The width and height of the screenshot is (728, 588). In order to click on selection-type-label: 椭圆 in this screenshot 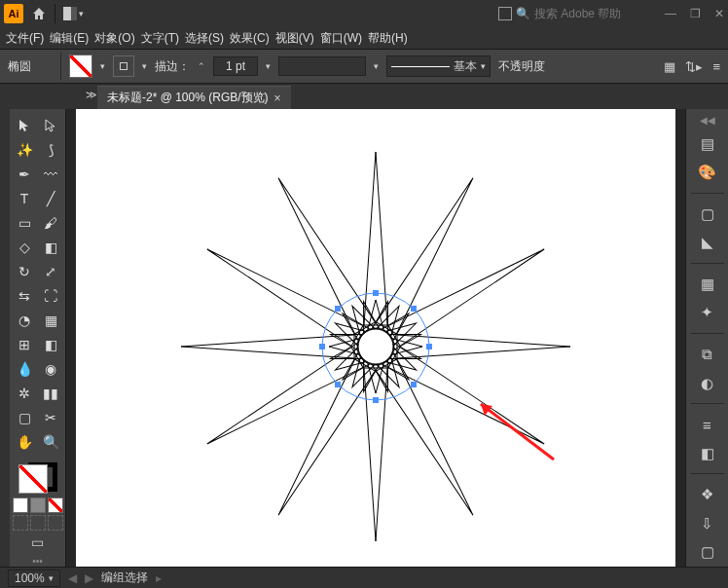, I will do `click(30, 66)`.